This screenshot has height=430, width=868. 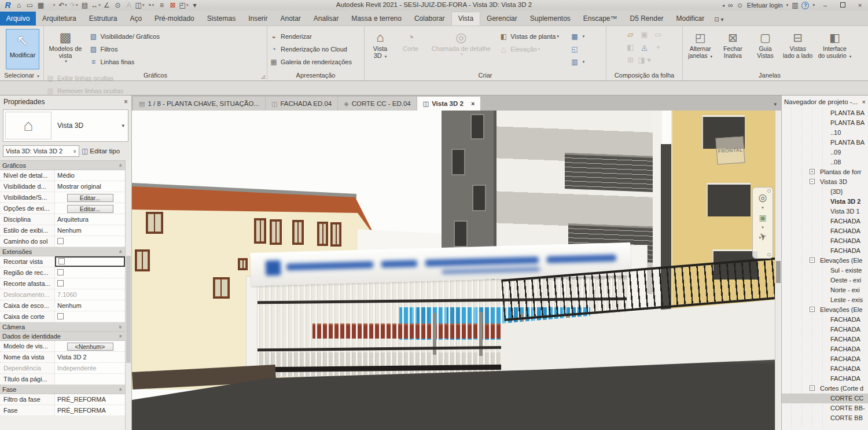 I want to click on search-icon: ∞, so click(x=730, y=5).